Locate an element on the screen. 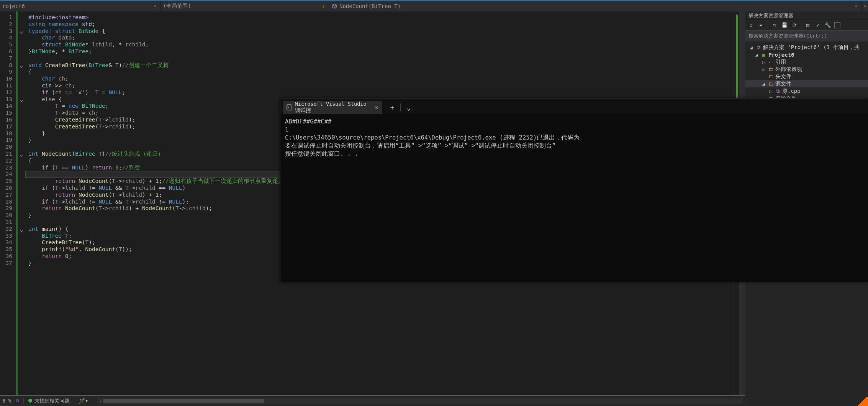 The width and height of the screenshot is (868, 406). scope-project-label: roject6 is located at coordinates (14, 6).